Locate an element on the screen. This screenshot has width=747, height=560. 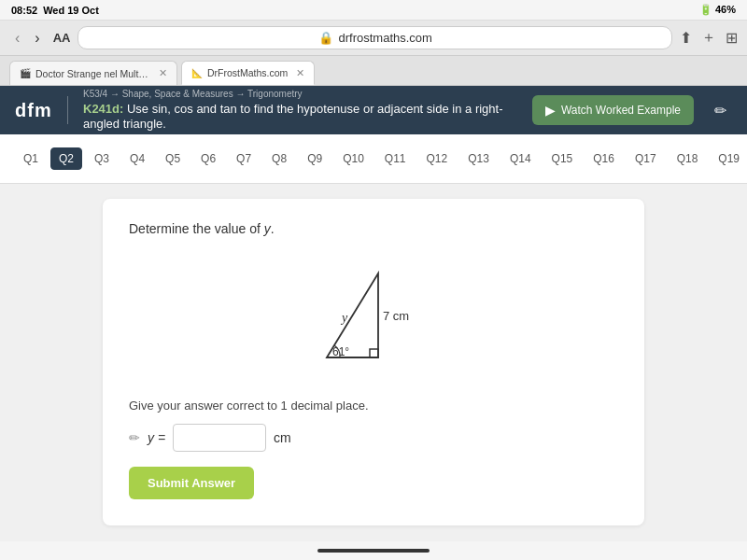
answer-input is located at coordinates (219, 438).